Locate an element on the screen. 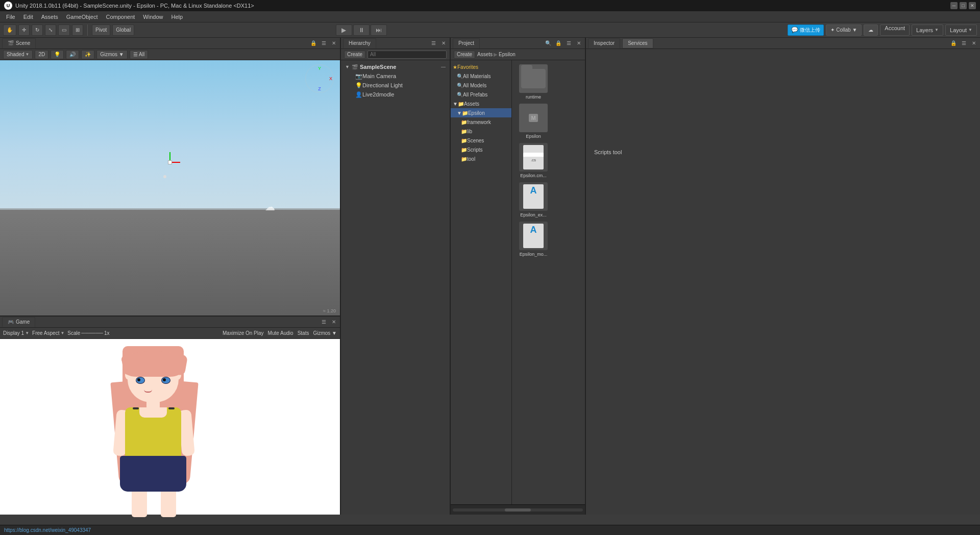 The image size is (980, 535). maximize-label: Maximize On Play is located at coordinates (243, 333).